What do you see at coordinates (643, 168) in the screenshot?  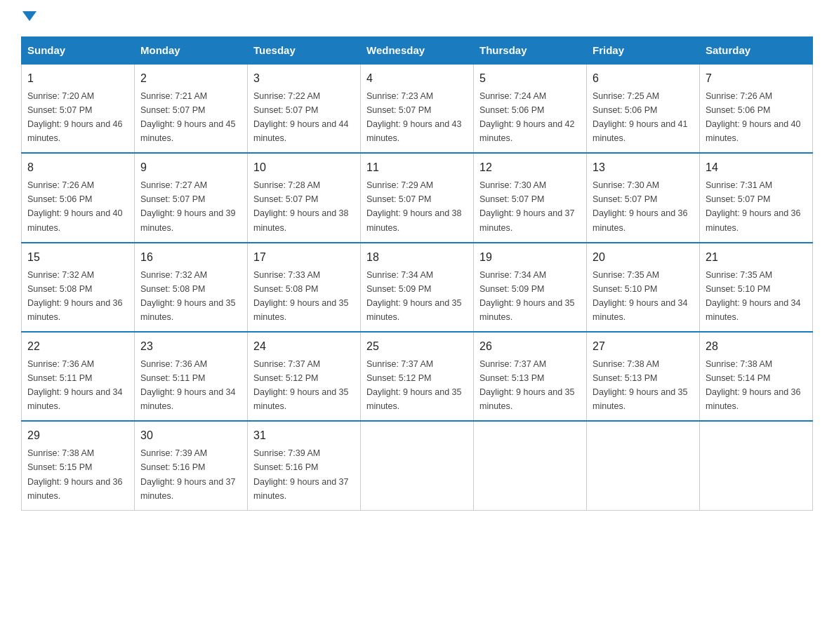 I see `day-number: 13` at bounding box center [643, 168].